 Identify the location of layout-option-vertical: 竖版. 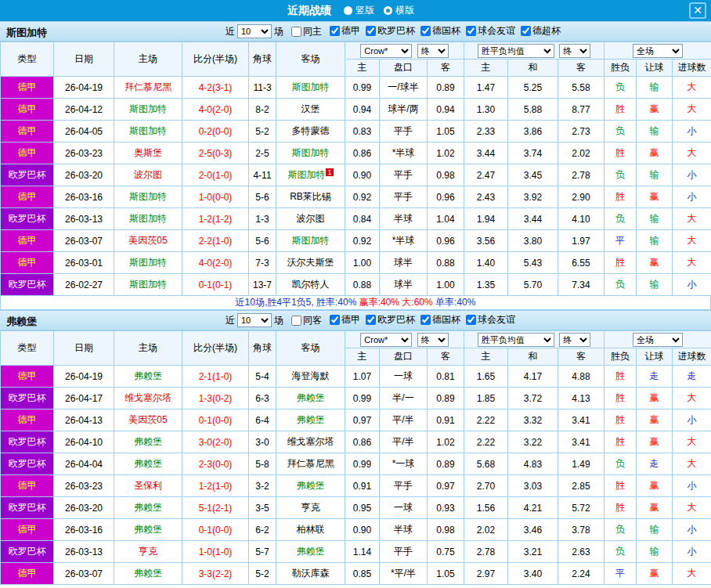
(359, 11).